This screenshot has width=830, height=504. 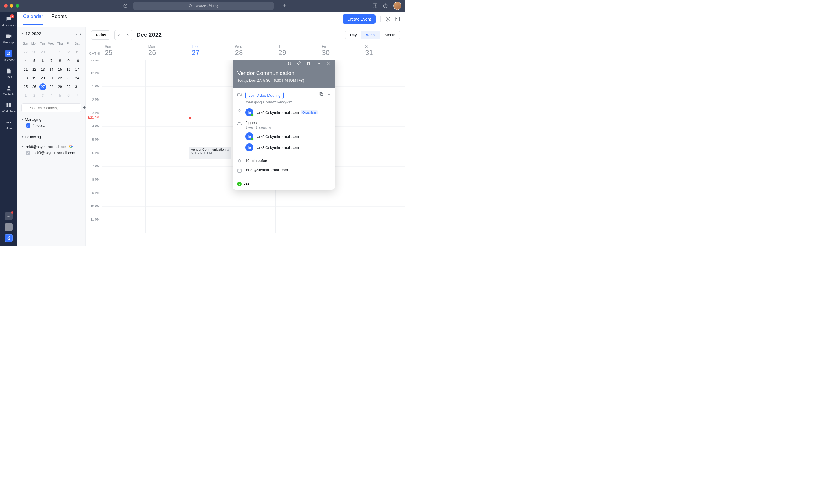 What do you see at coordinates (69, 78) in the screenshot?
I see `mini-cal-day: 23` at bounding box center [69, 78].